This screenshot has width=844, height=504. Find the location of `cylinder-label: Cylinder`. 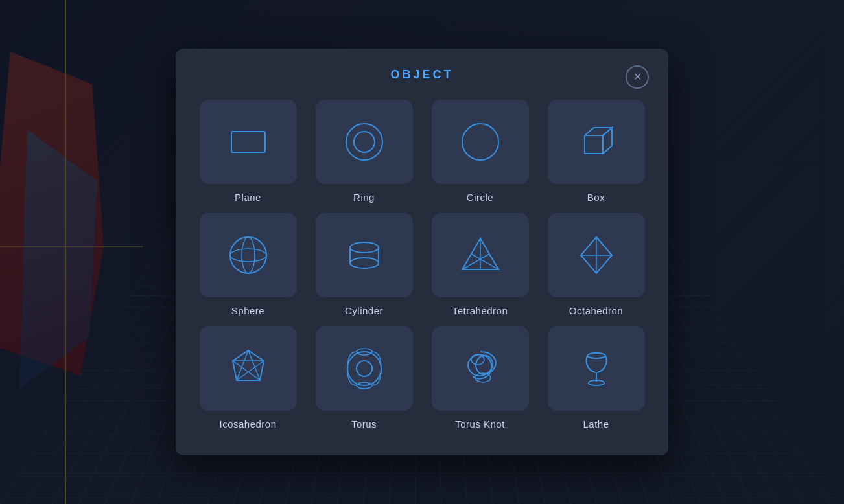

cylinder-label: Cylinder is located at coordinates (364, 311).